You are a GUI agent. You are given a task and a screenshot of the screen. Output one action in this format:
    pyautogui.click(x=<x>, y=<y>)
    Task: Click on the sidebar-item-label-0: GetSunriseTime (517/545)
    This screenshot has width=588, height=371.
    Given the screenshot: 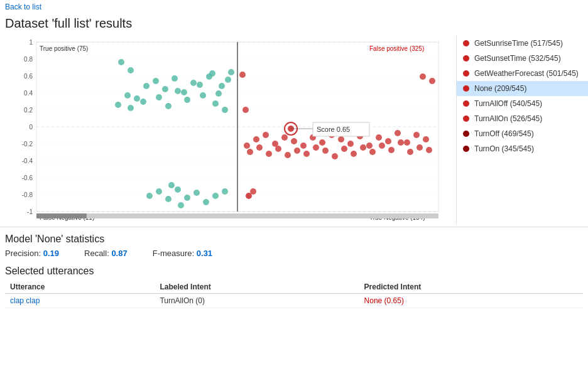 What is the action you would take?
    pyautogui.click(x=519, y=43)
    